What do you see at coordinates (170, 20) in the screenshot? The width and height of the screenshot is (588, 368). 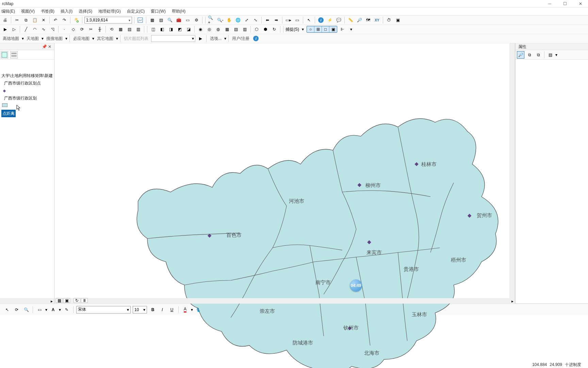 I see `search-window-icon: 🔍` at bounding box center [170, 20].